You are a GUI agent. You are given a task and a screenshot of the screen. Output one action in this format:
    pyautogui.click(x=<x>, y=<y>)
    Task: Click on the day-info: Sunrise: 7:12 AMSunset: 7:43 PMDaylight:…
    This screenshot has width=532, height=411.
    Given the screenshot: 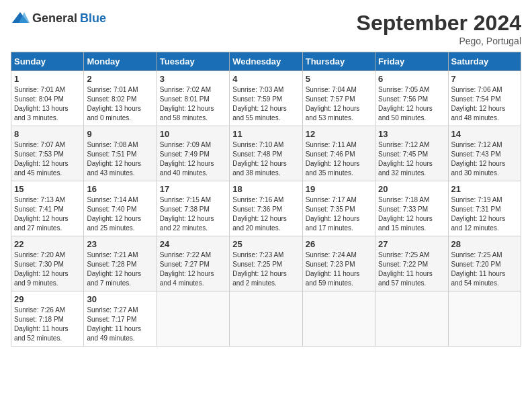 What is the action you would take?
    pyautogui.click(x=485, y=159)
    